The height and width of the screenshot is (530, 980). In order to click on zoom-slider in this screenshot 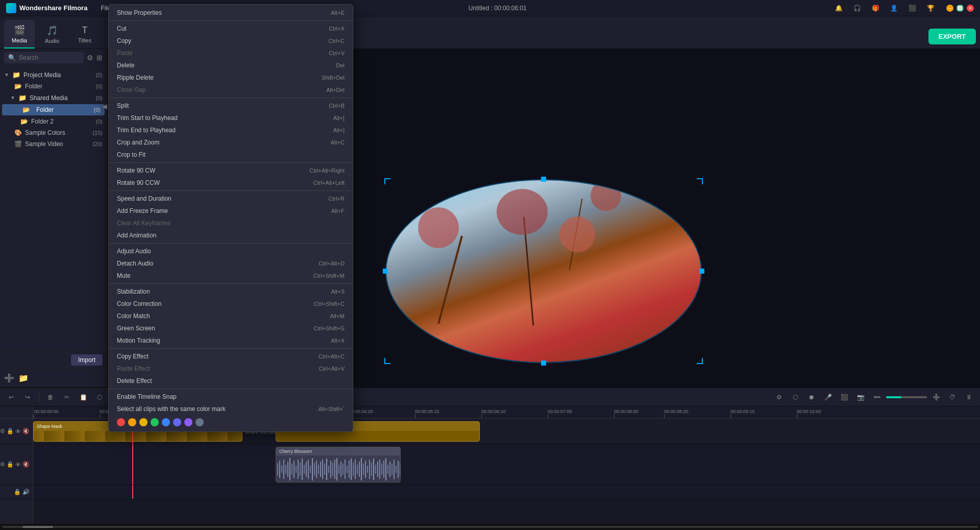, I will do `click(906, 397)`.